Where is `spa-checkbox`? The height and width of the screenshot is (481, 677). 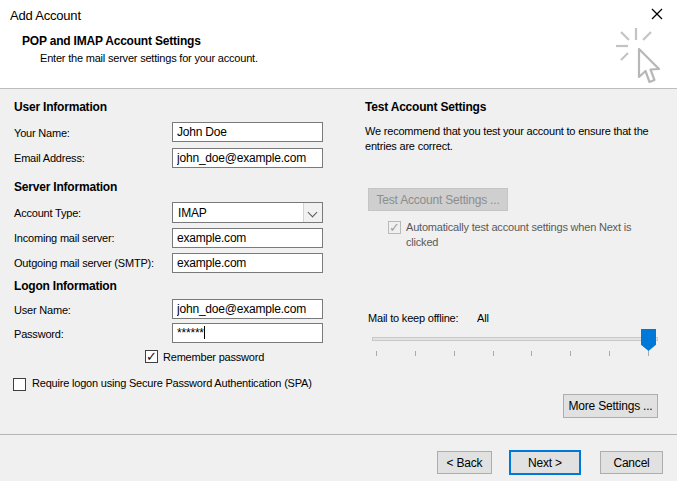 spa-checkbox is located at coordinates (20, 384).